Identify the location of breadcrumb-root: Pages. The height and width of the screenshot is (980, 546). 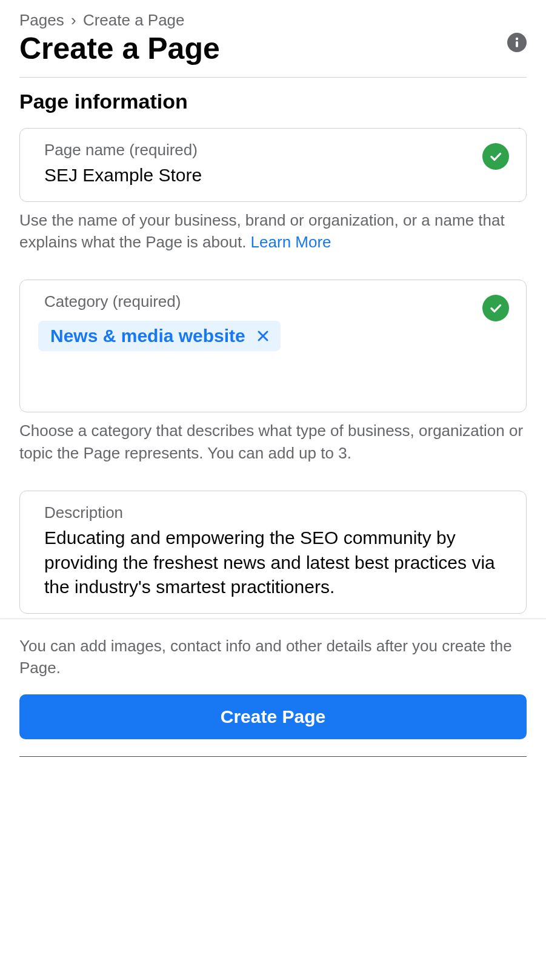
(42, 20).